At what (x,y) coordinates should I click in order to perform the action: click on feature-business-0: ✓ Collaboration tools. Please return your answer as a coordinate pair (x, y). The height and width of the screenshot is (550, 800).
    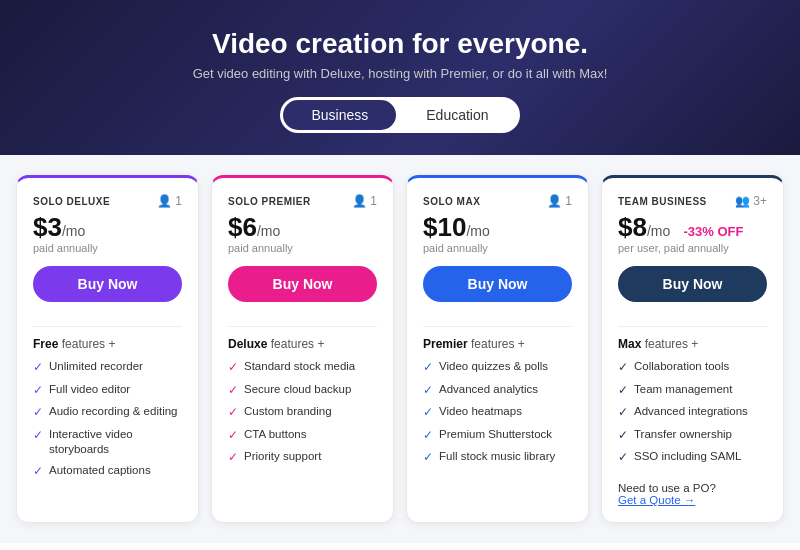
    Looking at the image, I should click on (692, 368).